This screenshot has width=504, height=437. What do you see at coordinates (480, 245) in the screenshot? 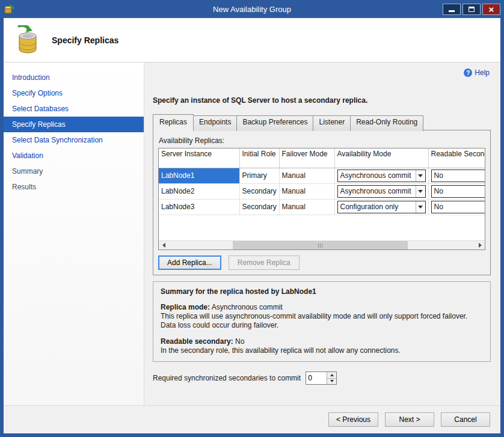
I see `scroll-right-icon` at bounding box center [480, 245].